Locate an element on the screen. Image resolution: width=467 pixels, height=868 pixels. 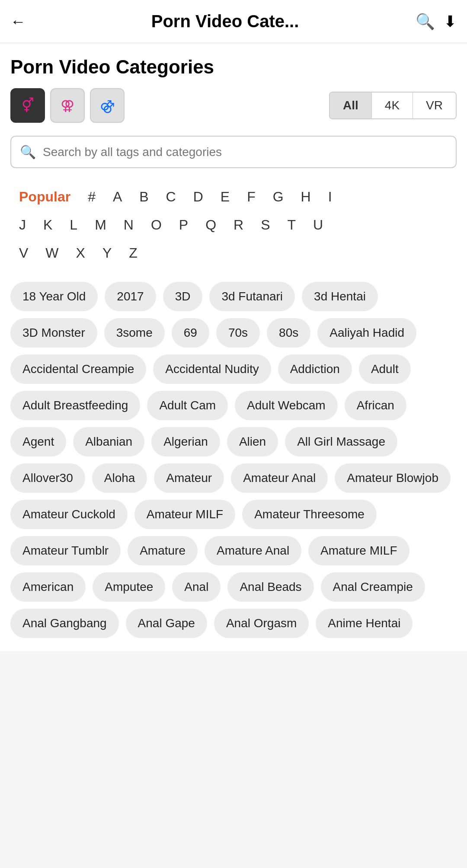
alpha-r: R is located at coordinates (239, 225).